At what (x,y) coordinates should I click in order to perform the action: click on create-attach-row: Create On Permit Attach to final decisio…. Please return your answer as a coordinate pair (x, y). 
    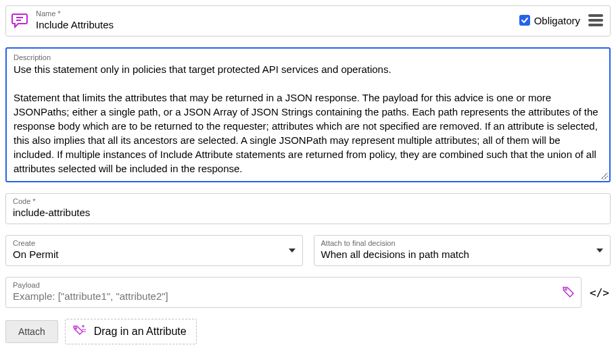
    Looking at the image, I should click on (308, 251).